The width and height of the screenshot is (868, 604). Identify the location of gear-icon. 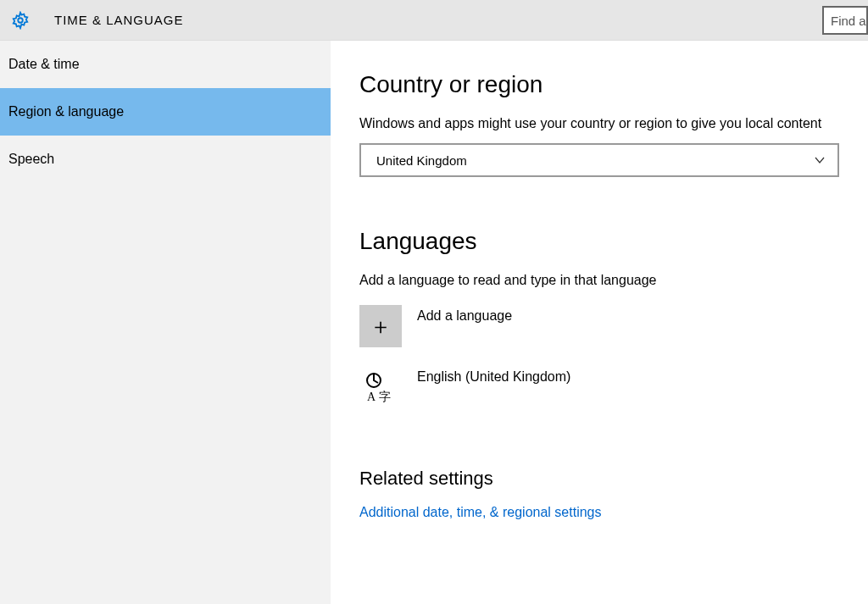
(20, 20).